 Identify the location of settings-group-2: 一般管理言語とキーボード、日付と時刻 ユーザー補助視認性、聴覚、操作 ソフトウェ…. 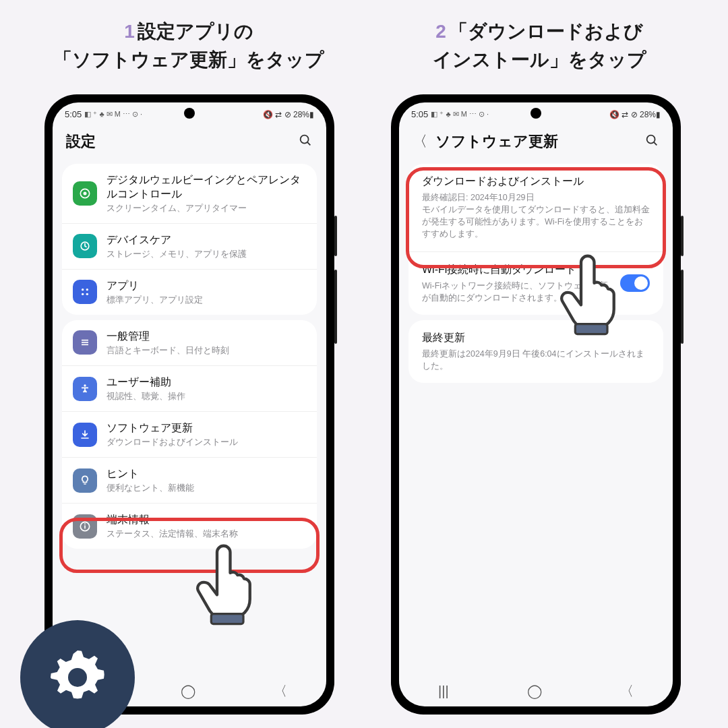
(189, 434).